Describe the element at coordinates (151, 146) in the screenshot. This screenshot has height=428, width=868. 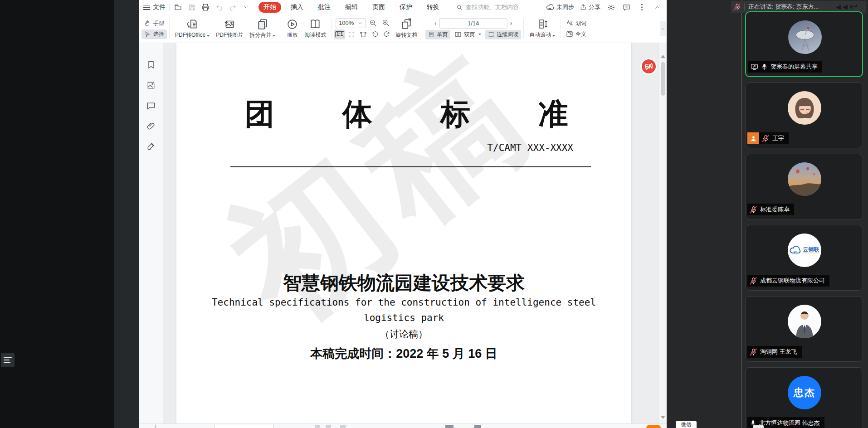
I see `signature-panel-button` at that location.